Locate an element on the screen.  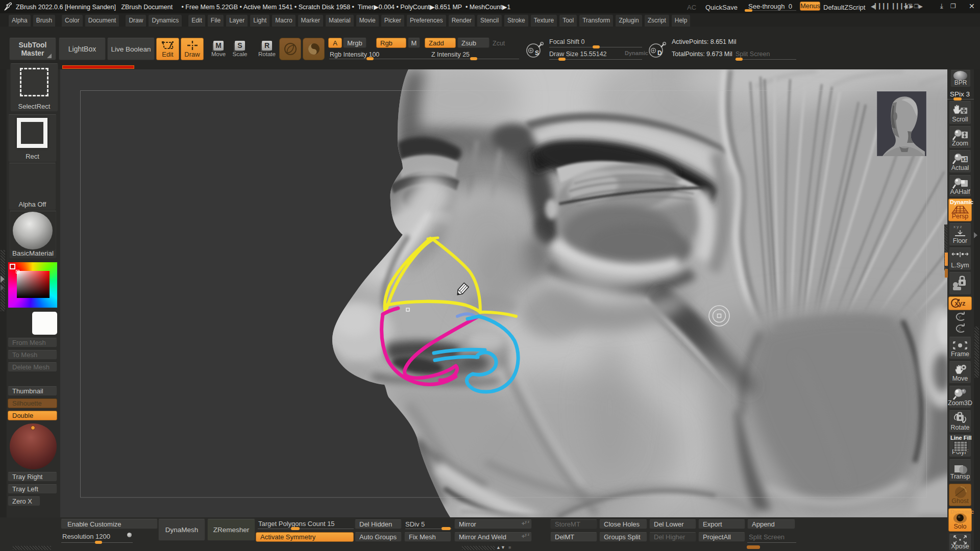
svg-text: S is located at coordinates (537, 53).